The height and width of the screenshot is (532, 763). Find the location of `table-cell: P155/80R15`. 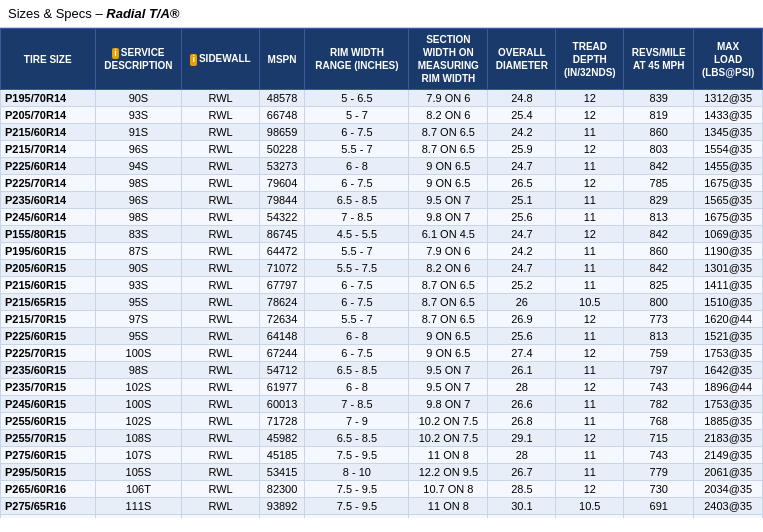

table-cell: P155/80R15 is located at coordinates (48, 234).